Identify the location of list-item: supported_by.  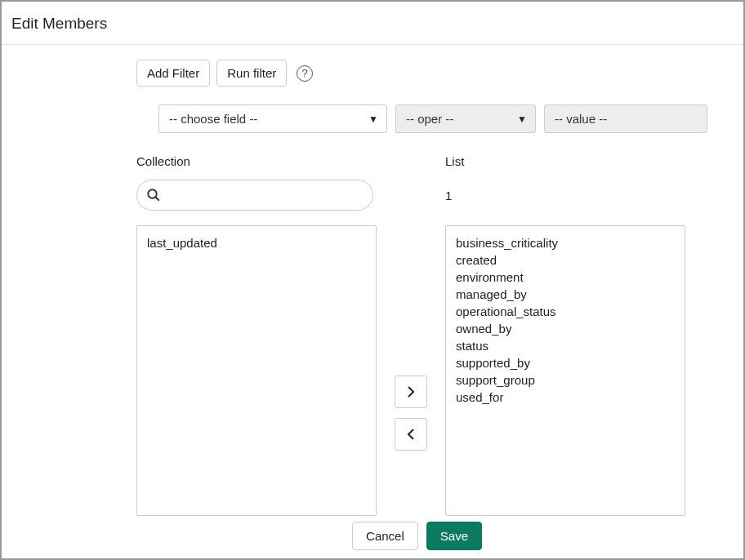
(565, 362).